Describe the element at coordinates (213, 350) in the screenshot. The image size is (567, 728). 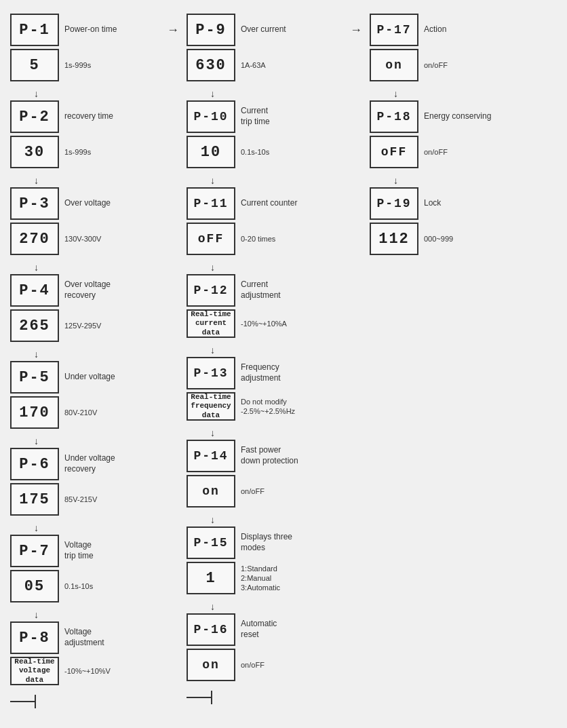
I see `arrow-p12-p13: ↓` at that location.